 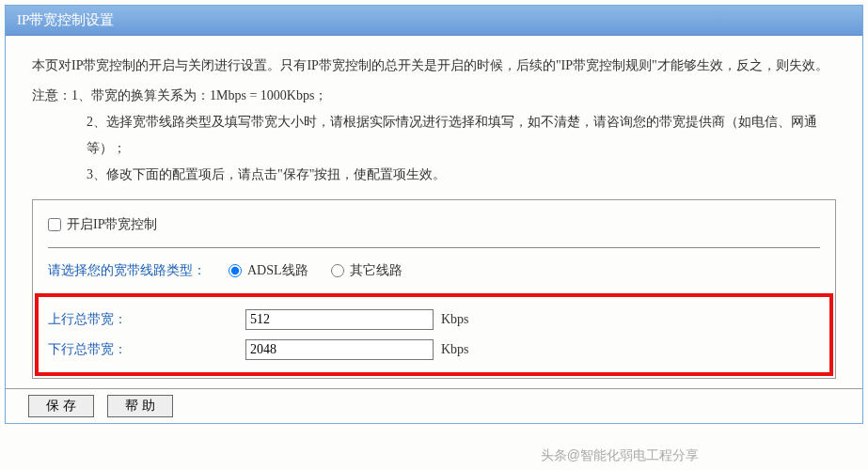 I want to click on upstream-row: 上行总带宽： Kbps, so click(x=434, y=320).